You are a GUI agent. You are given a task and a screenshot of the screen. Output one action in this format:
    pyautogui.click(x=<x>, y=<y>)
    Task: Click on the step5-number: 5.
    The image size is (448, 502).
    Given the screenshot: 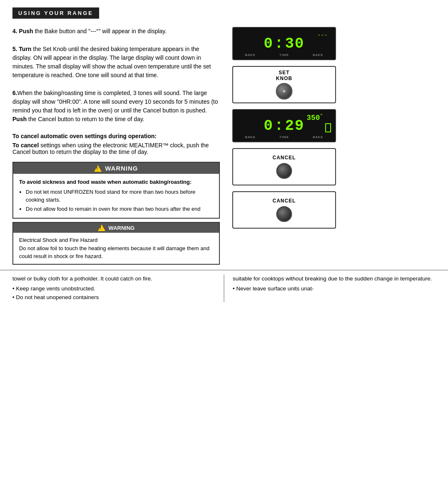 What is the action you would take?
    pyautogui.click(x=15, y=49)
    